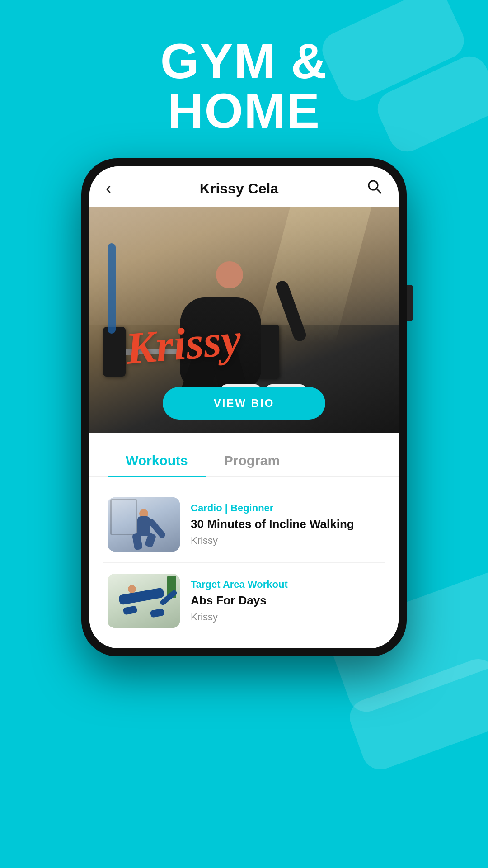 Image resolution: width=488 pixels, height=868 pixels. I want to click on search-button, so click(375, 189).